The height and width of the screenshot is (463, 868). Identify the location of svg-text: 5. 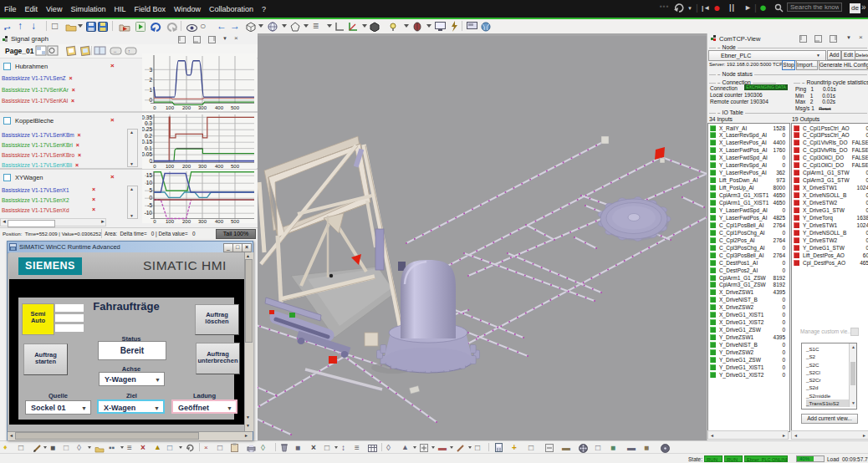
(151, 191).